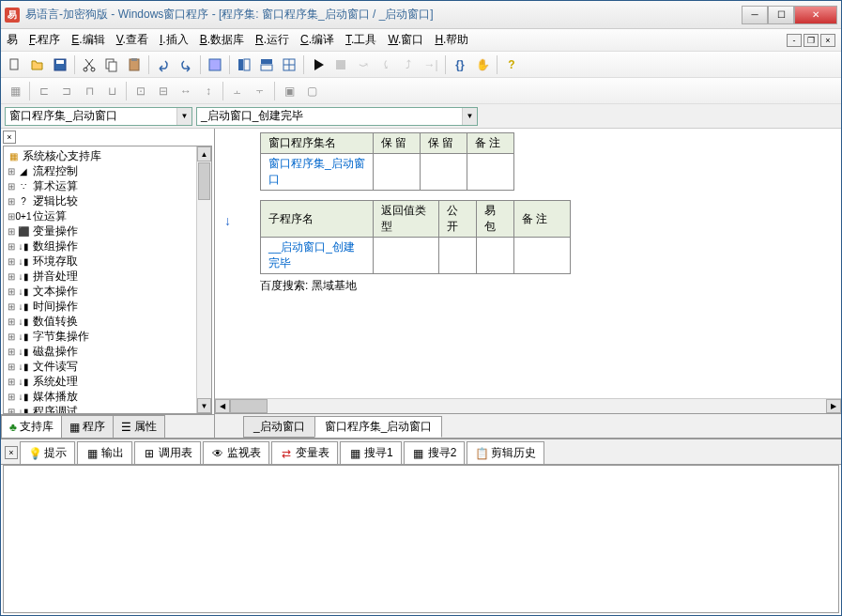 The width and height of the screenshot is (842, 616). What do you see at coordinates (100, 246) in the screenshot?
I see `tree-item: ⊞↓▮数组操作` at bounding box center [100, 246].